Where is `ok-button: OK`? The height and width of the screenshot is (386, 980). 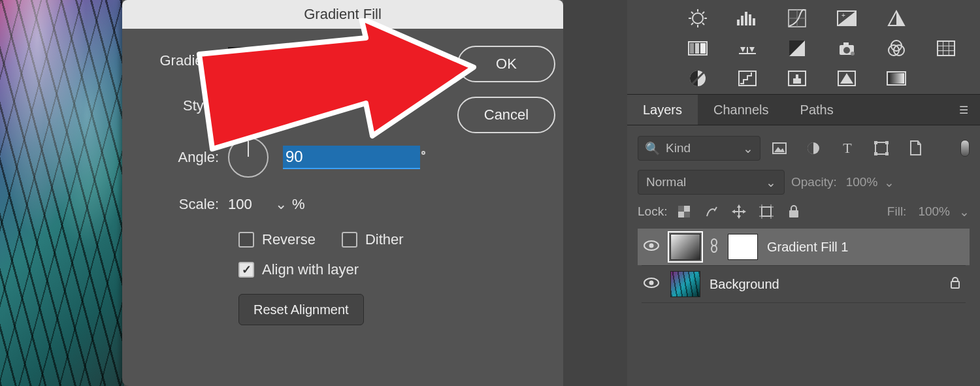
ok-button: OK is located at coordinates (506, 64).